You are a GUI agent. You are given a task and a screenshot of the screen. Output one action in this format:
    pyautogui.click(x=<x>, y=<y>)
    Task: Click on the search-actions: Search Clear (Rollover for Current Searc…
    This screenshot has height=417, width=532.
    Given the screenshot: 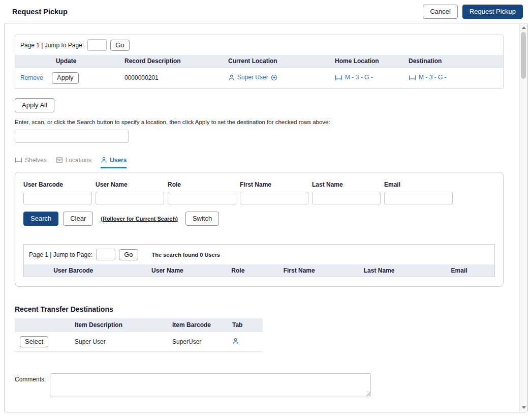 What is the action you would take?
    pyautogui.click(x=259, y=219)
    